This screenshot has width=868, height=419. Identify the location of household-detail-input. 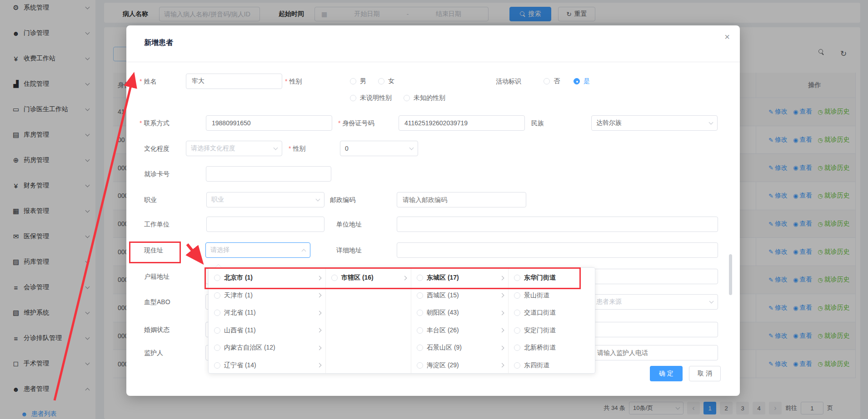
(654, 276).